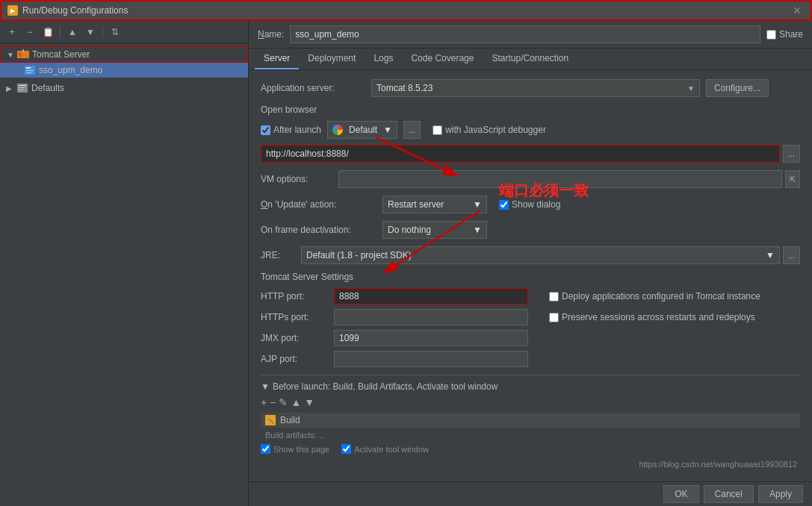  What do you see at coordinates (560, 179) in the screenshot?
I see `vm-options-input` at bounding box center [560, 179].